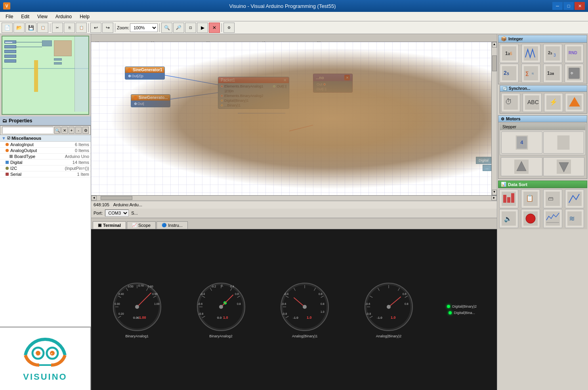 This screenshot has height=390, width=588. Describe the element at coordinates (557, 6) in the screenshot. I see `minimize-button: ─` at that location.